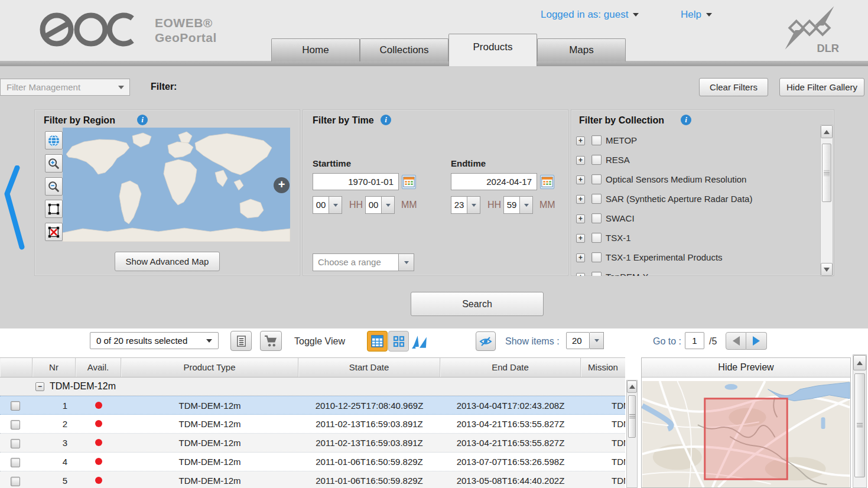  Describe the element at coordinates (632, 434) in the screenshot. I see `table-scrollbar` at that location.